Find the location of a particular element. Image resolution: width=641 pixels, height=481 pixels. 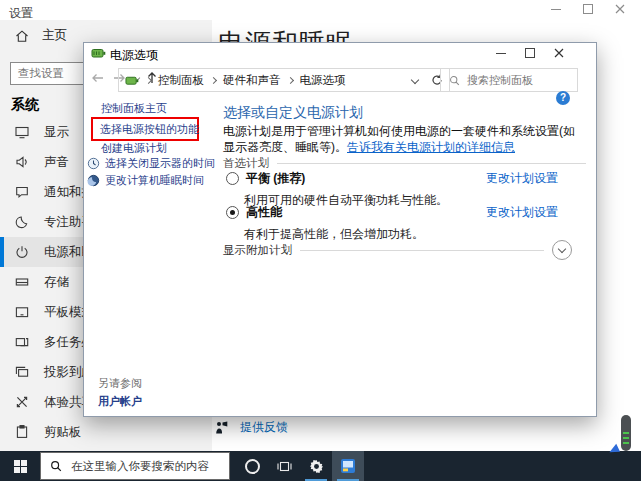

home-icon is located at coordinates (22, 36).